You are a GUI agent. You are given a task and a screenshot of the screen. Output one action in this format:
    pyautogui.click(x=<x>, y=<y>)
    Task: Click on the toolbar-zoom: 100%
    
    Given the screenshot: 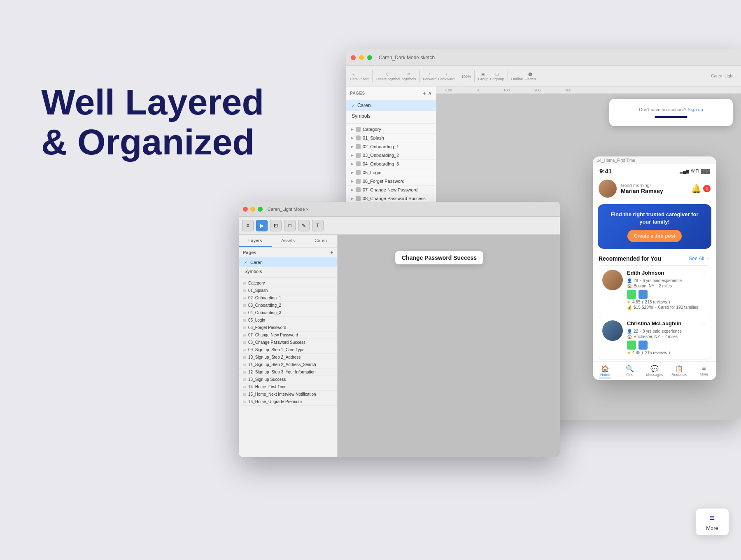 What is the action you would take?
    pyautogui.click(x=466, y=76)
    